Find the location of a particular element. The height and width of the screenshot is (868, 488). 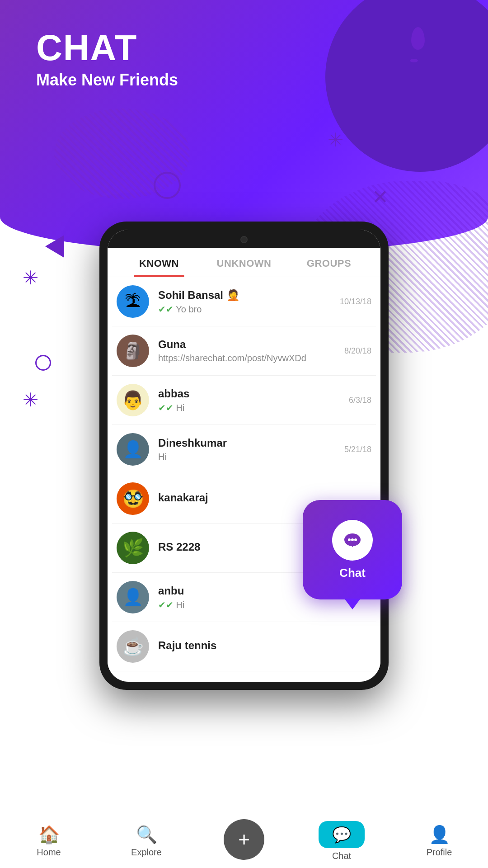

deco-circle-sm is located at coordinates (43, 363).